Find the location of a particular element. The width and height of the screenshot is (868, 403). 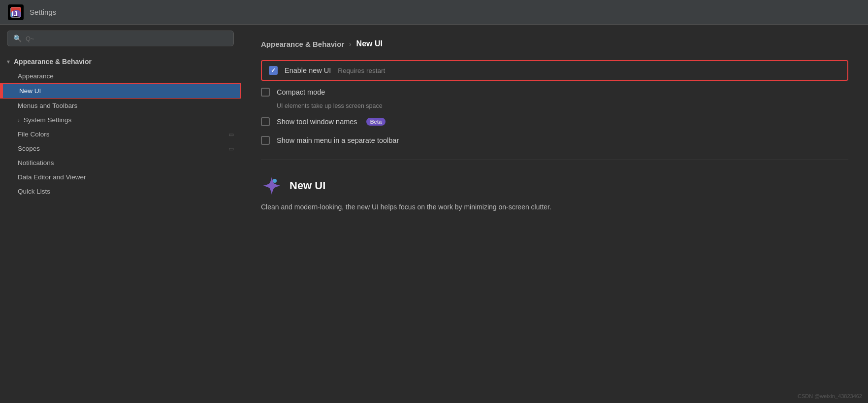

sidebar-item-label: File Colors is located at coordinates (33, 134).